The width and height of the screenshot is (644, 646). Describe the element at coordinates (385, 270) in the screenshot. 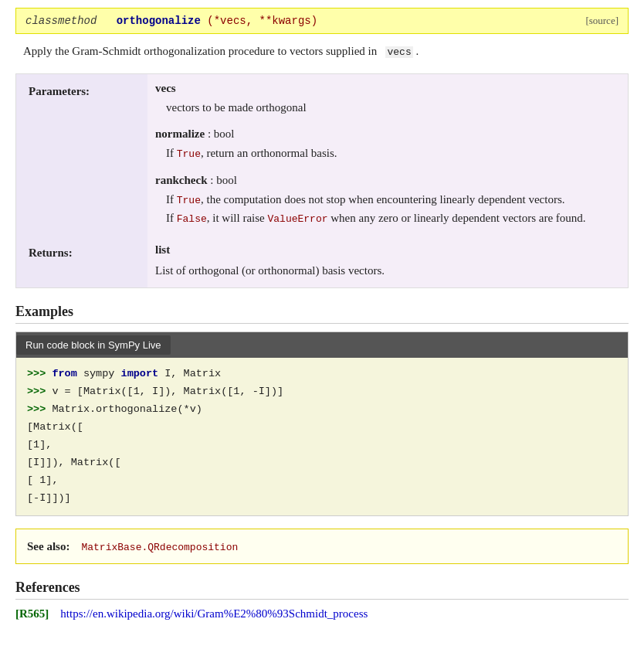

I see `returns-desc: List of orthogonal (or orthonormal) basi…` at that location.